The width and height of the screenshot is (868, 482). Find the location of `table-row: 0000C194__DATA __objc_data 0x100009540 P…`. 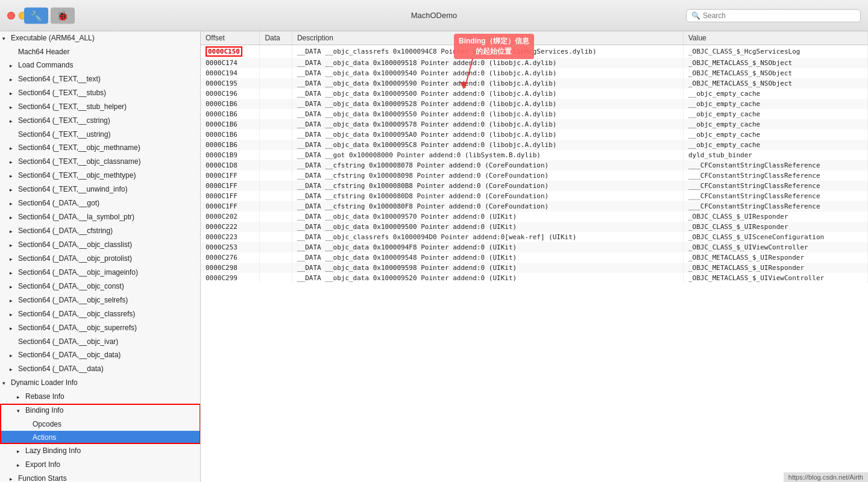

table-row: 0000C194__DATA __objc_data 0x100009540 P… is located at coordinates (534, 74).